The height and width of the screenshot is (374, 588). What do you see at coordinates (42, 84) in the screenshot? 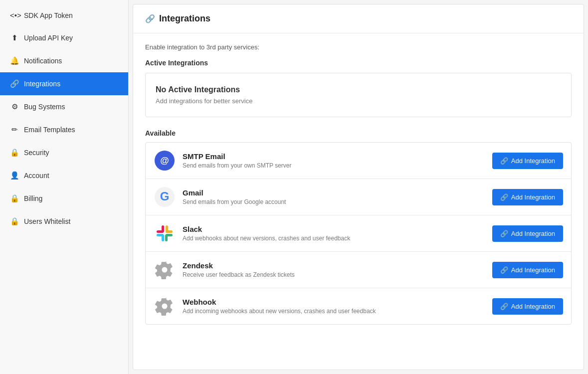
I see `sidebar-item-label: Integrations` at bounding box center [42, 84].